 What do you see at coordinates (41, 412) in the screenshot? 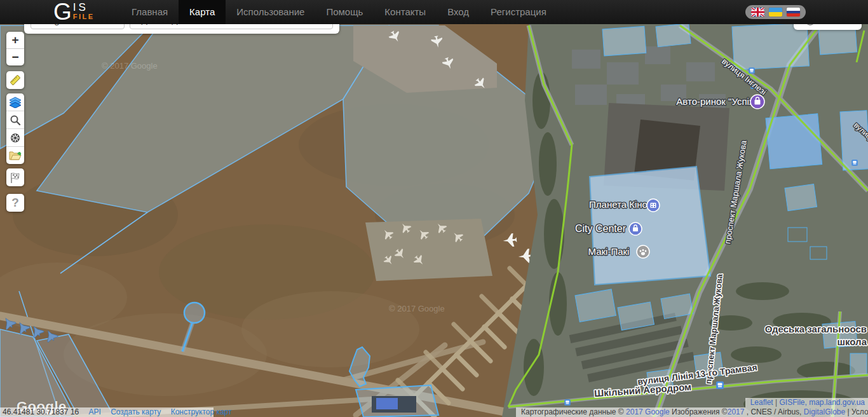
I see `coordinates-readout: 46.41481 30.71837 16` at bounding box center [41, 412].